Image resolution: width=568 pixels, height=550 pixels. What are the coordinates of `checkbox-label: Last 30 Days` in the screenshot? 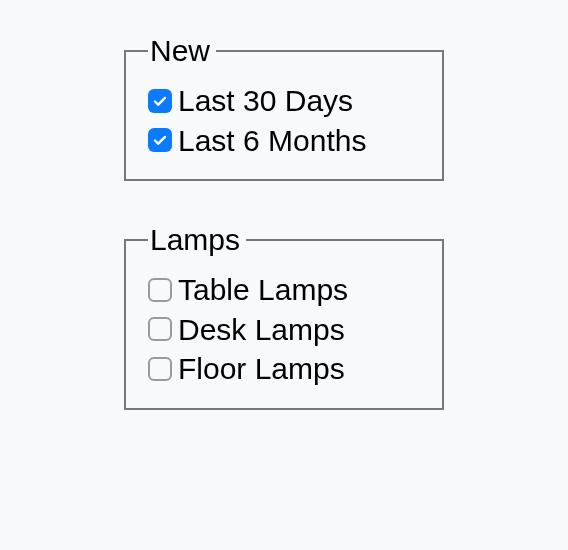 It's located at (266, 101).